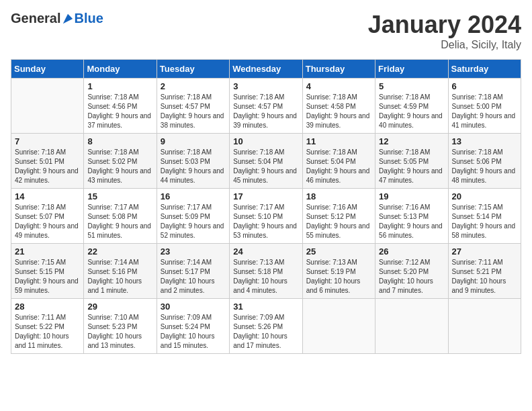  I want to click on day-number: 13, so click(485, 141).